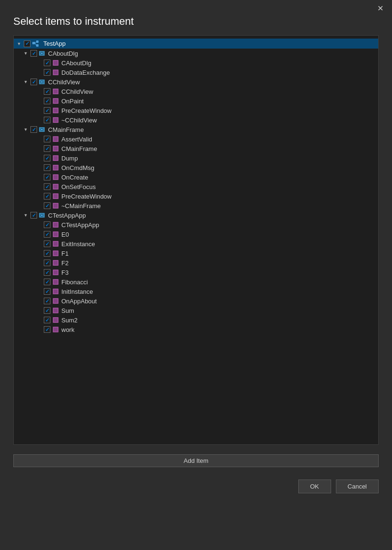 This screenshot has width=392, height=550. Describe the element at coordinates (196, 130) in the screenshot. I see `tree-item-cmainframe: CMainFrame` at that location.